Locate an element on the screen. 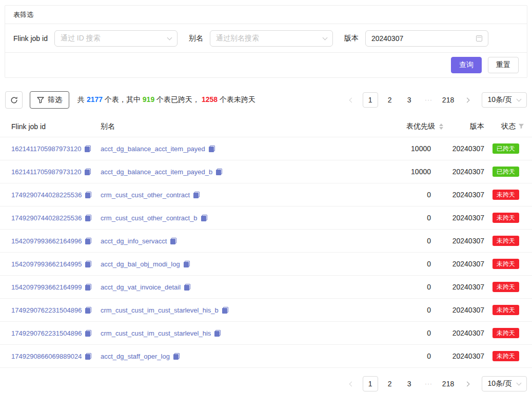 The width and height of the screenshot is (532, 393). chevron-right-icon is located at coordinates (467, 100).